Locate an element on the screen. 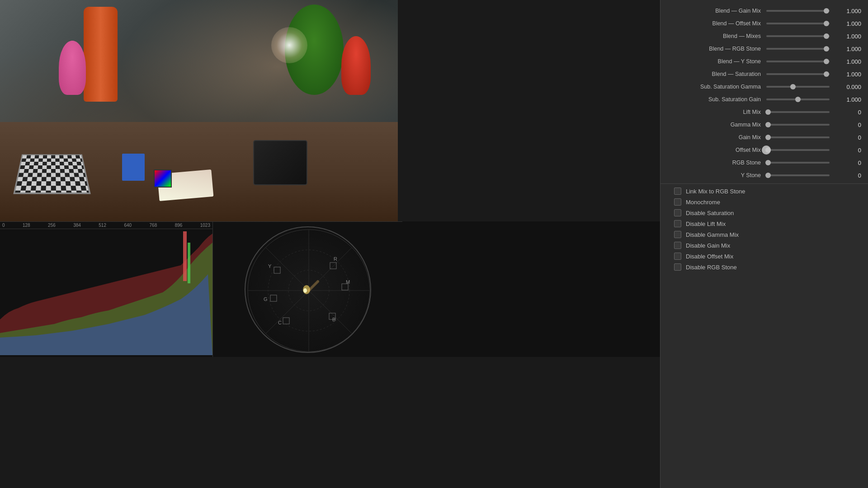 This screenshot has width=868, height=488. slider-thumb-blend-offset-mix is located at coordinates (826, 23).